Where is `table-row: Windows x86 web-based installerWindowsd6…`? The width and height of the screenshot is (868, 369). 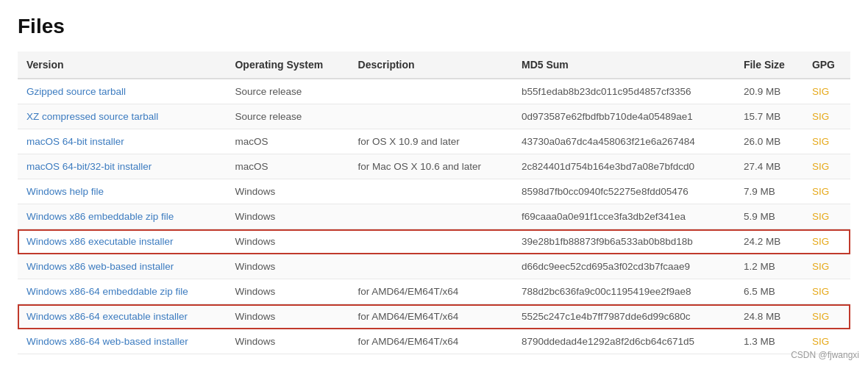
table-row: Windows x86 web-based installerWindowsd6… is located at coordinates (434, 267).